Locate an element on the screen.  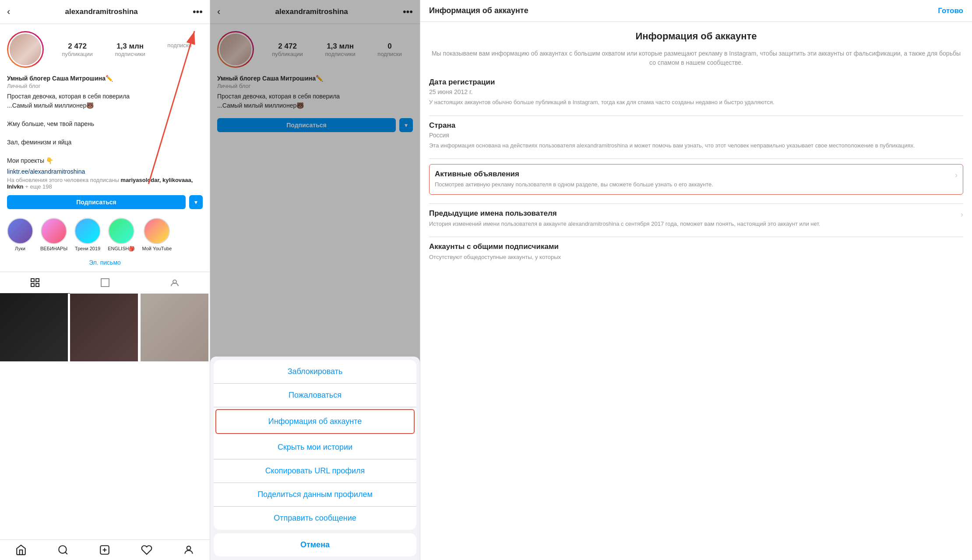
photo-grid is located at coordinates (105, 416).